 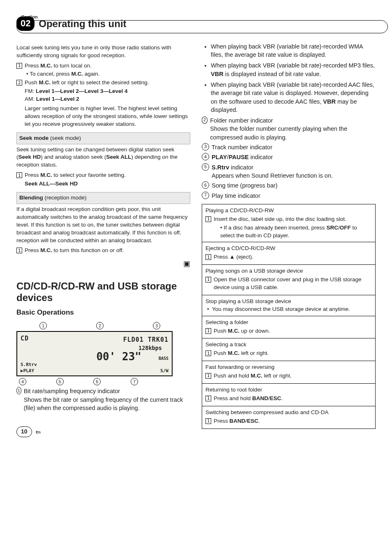 What do you see at coordinates (104, 225) in the screenshot?
I see `blending-body: If a digital broadcast reception conditi…` at bounding box center [104, 225].